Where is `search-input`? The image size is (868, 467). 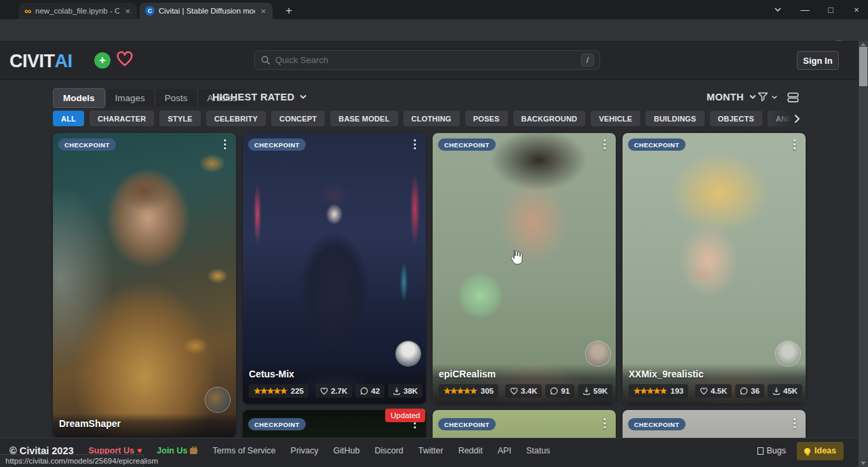 search-input is located at coordinates (429, 60).